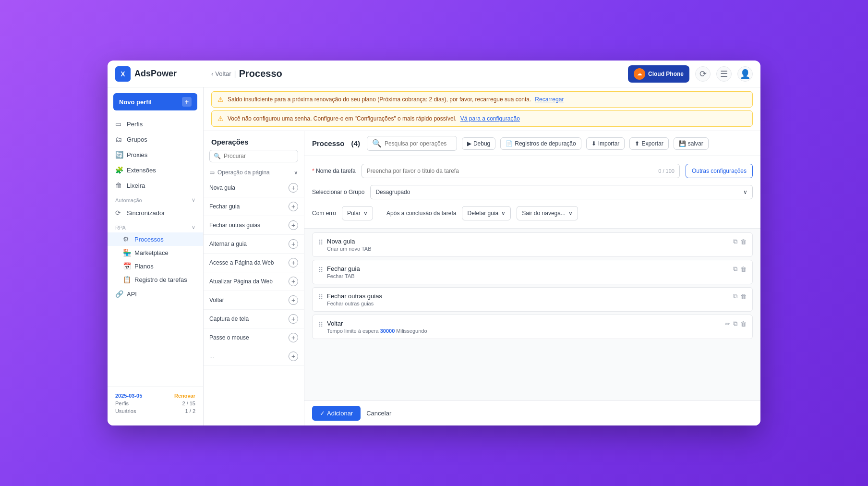 The height and width of the screenshot is (486, 868). I want to click on sidebar-item-perfis: ▭ Perfis, so click(156, 124).